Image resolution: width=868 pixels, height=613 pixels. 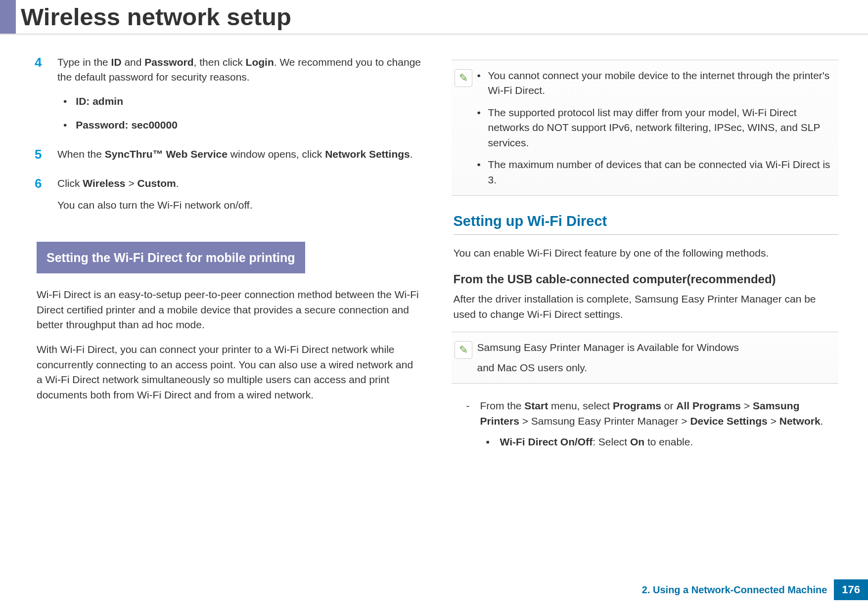 What do you see at coordinates (260, 62) in the screenshot?
I see `bold-text: Login` at bounding box center [260, 62].